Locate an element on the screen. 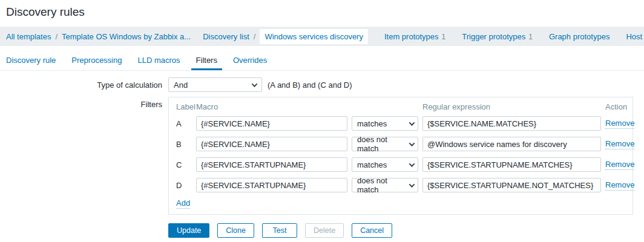 The image size is (644, 242). breadcrumb-discovery-list: Discovery list is located at coordinates (226, 36).